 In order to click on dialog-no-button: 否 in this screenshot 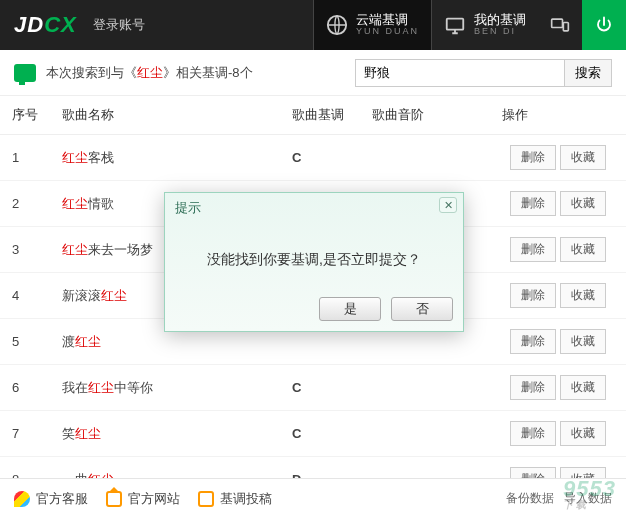, I will do `click(422, 309)`.